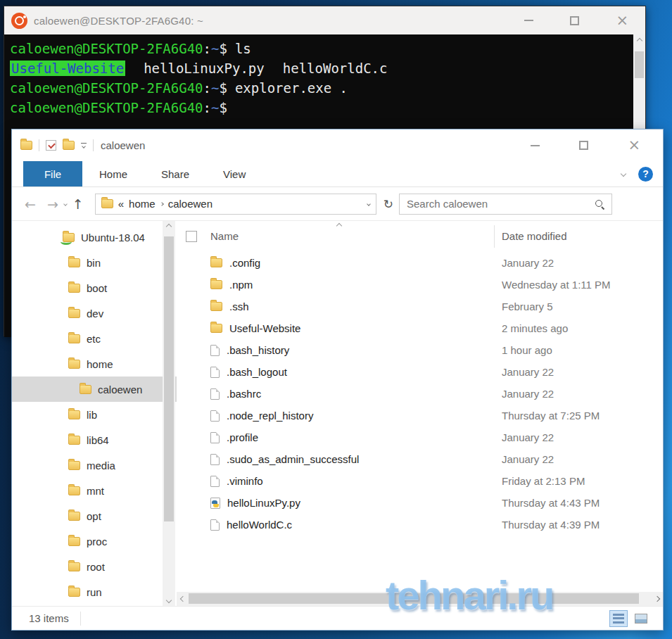 This screenshot has width=672, height=639. What do you see at coordinates (120, 390) in the screenshot?
I see `tree-item-label: caloewen` at bounding box center [120, 390].